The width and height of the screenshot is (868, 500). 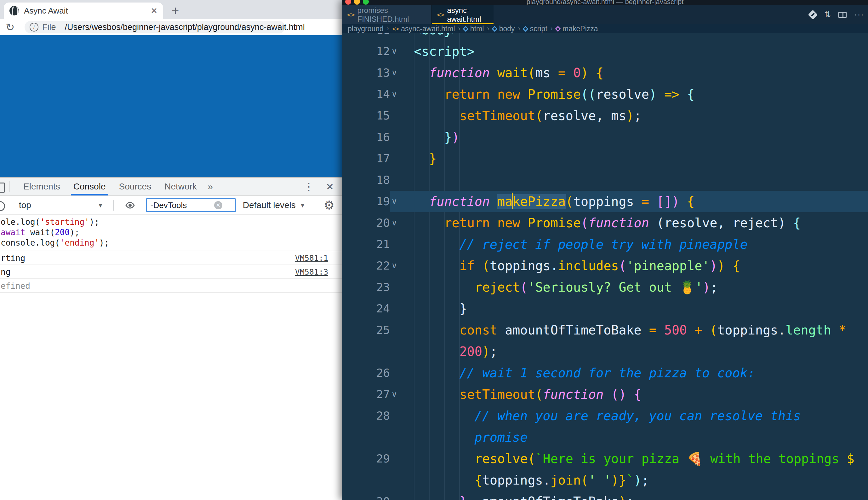 I want to click on devtools-menu-icon: ⋮, so click(x=309, y=187).